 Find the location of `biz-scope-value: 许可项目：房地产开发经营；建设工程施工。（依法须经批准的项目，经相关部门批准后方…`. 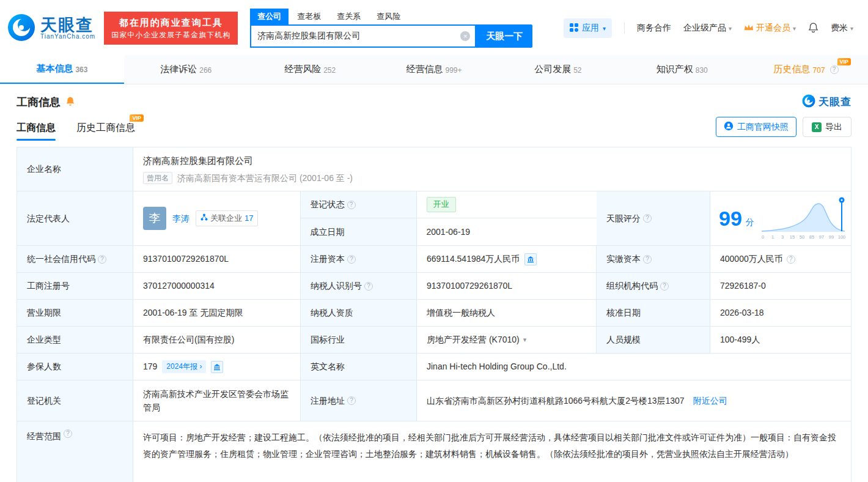

biz-scope-value: 许可项目：房地产开发经营；建设工程施工。（依法须经批准的项目，经相关部门批准后方… is located at coordinates (492, 451).